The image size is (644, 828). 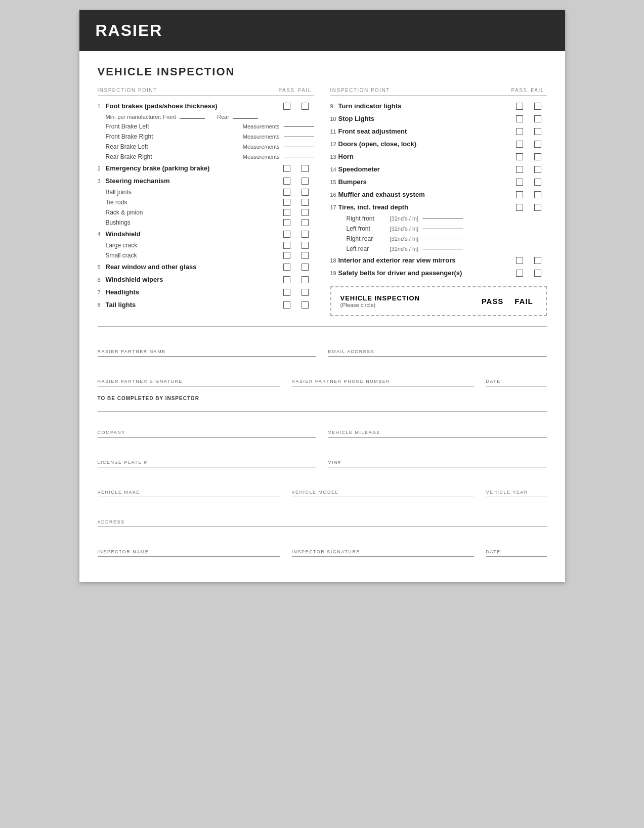 I want to click on item-9-fail-checkbox, so click(x=538, y=106).